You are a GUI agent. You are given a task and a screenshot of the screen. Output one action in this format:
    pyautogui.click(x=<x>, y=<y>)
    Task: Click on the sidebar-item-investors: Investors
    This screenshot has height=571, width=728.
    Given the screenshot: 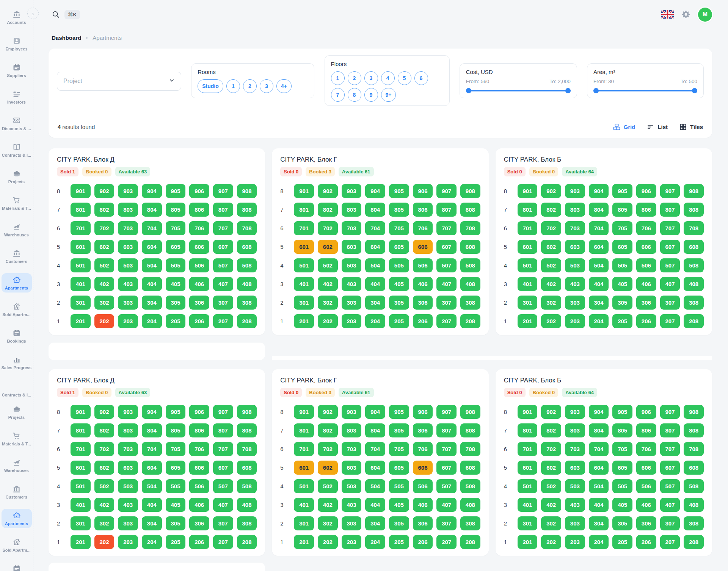 What is the action you would take?
    pyautogui.click(x=17, y=97)
    